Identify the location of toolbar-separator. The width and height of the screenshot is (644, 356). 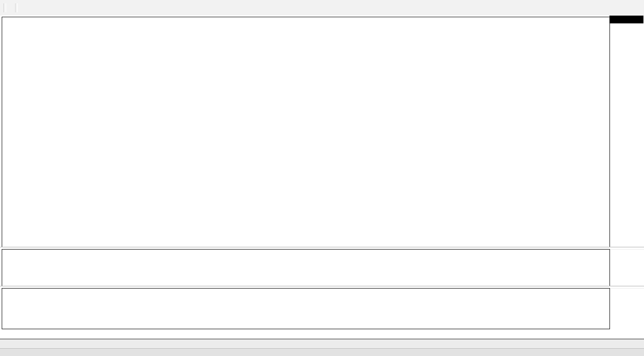
(17, 8).